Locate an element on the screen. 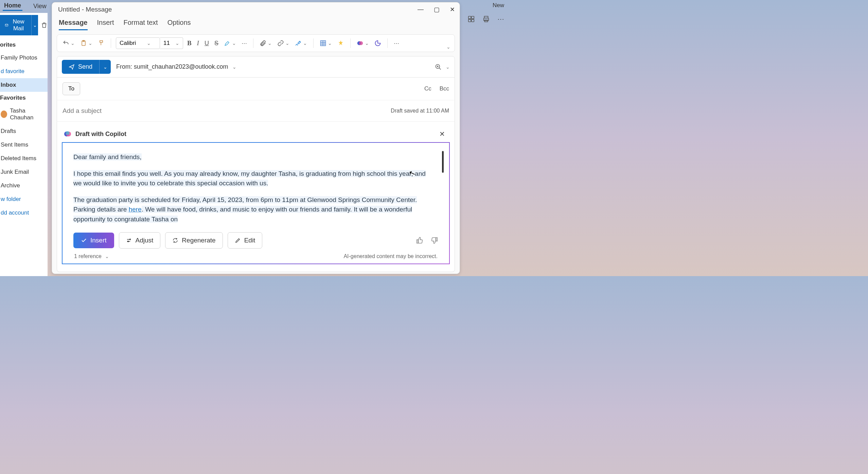 This screenshot has height=474, width=868. copilot-ribbon-icon is located at coordinates (363, 43).